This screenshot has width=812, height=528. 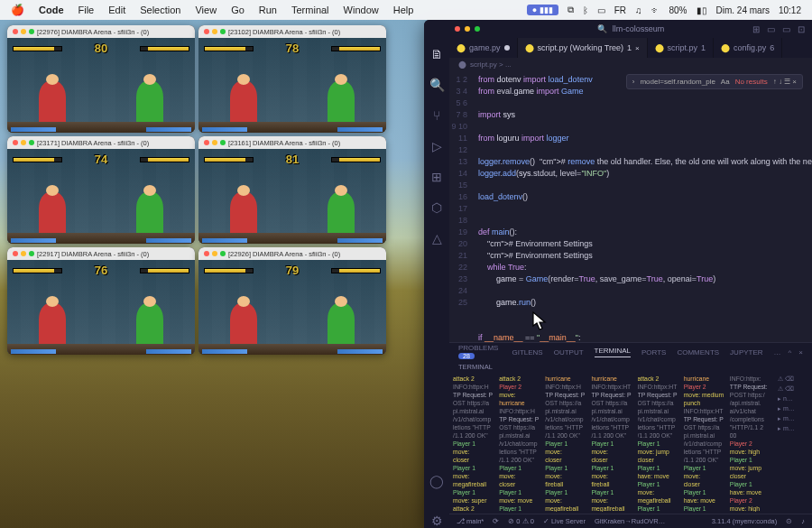 What do you see at coordinates (457, 29) in the screenshot?
I see `close-icon` at bounding box center [457, 29].